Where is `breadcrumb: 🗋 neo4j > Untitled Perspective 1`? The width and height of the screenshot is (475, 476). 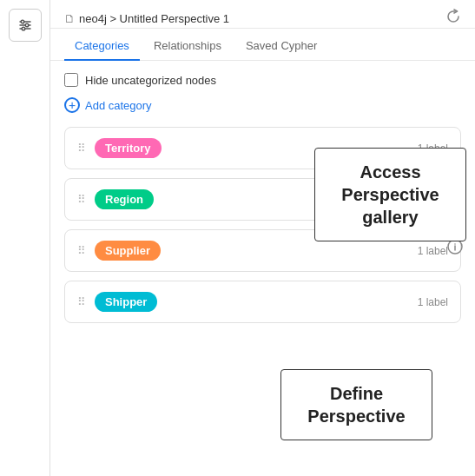
breadcrumb: 🗋 neo4j > Untitled Perspective 1 is located at coordinates (147, 19).